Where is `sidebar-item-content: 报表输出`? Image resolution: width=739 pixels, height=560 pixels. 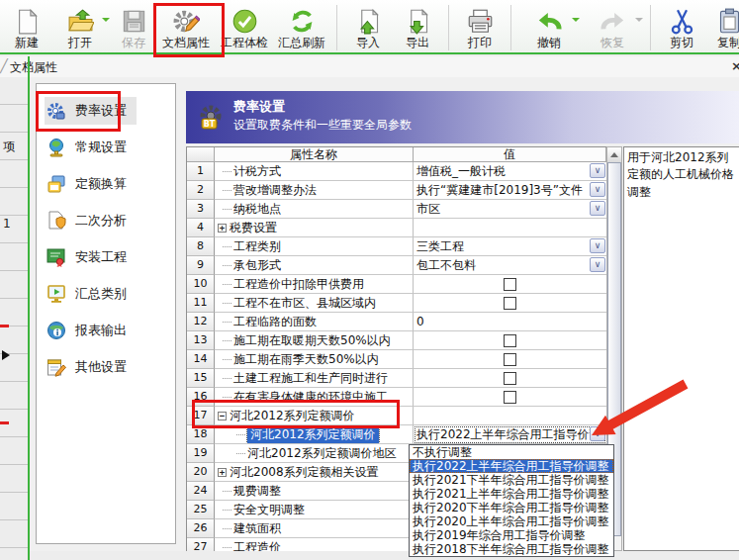
sidebar-item-content: 报表输出 is located at coordinates (91, 330).